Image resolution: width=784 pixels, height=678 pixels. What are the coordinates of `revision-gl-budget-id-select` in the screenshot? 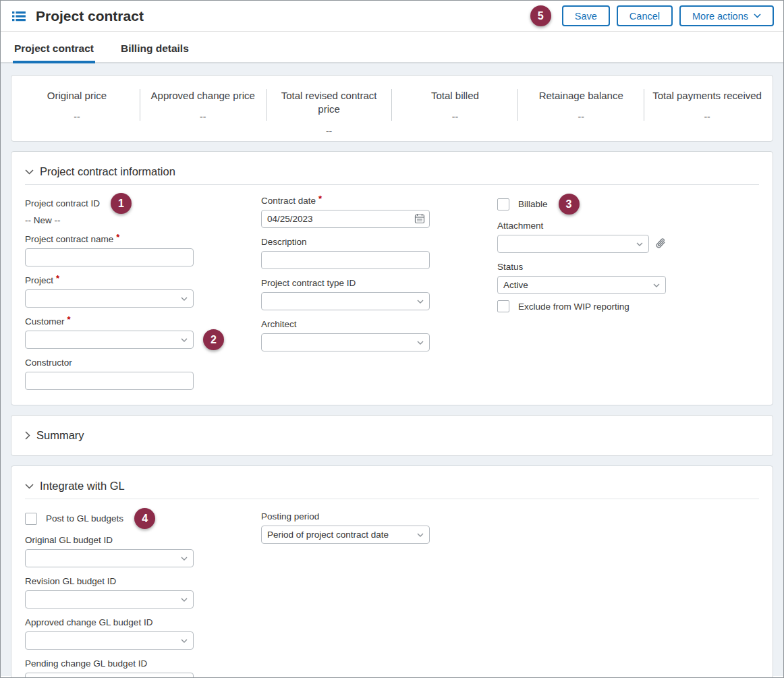 It's located at (109, 599).